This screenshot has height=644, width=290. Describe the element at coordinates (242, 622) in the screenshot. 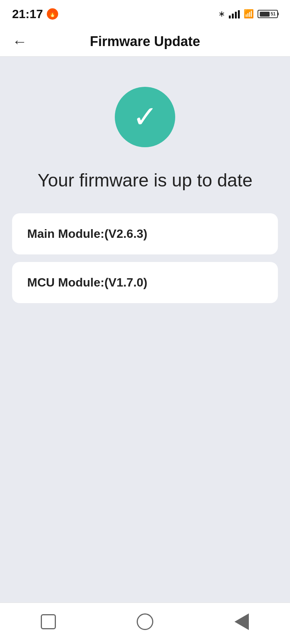

I see `triangle-icon` at that location.